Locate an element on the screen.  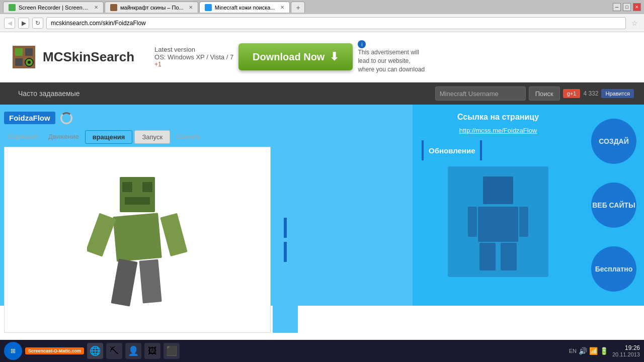
tab-3-close: ✕ is located at coordinates (282, 7).